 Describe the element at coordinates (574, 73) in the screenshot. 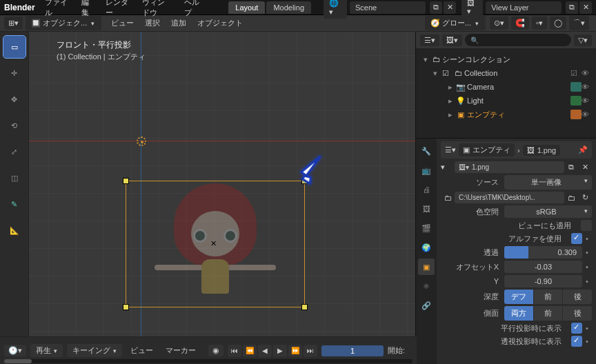

I see `exclude-icon: ☑` at that location.